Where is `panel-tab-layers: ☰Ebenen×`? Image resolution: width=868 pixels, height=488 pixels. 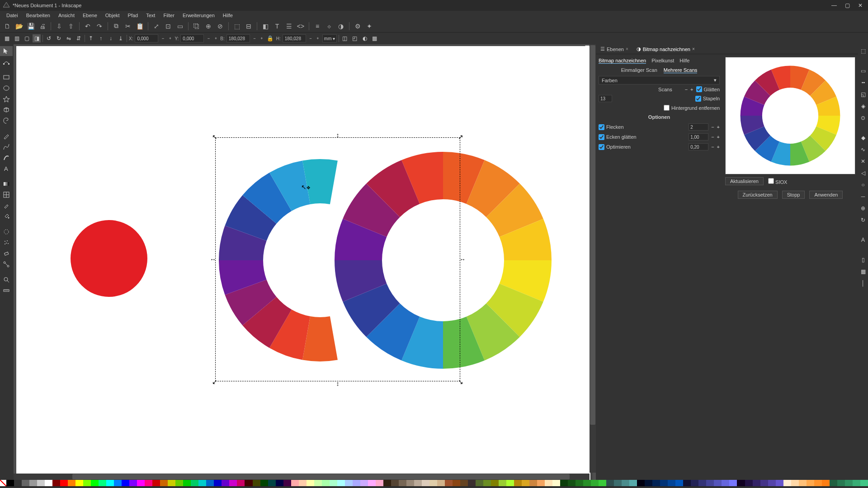
panel-tab-layers: ☰Ebenen× is located at coordinates (614, 49).